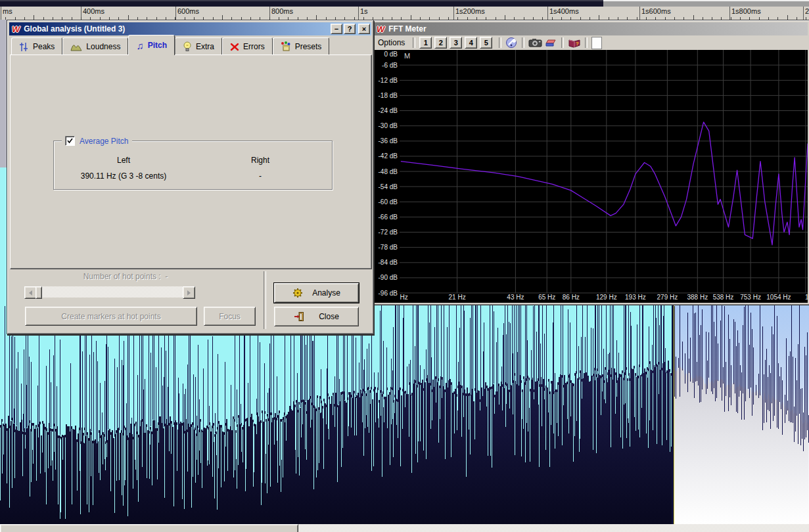  Describe the element at coordinates (392, 43) in the screenshot. I see `options-menu: Options` at that location.